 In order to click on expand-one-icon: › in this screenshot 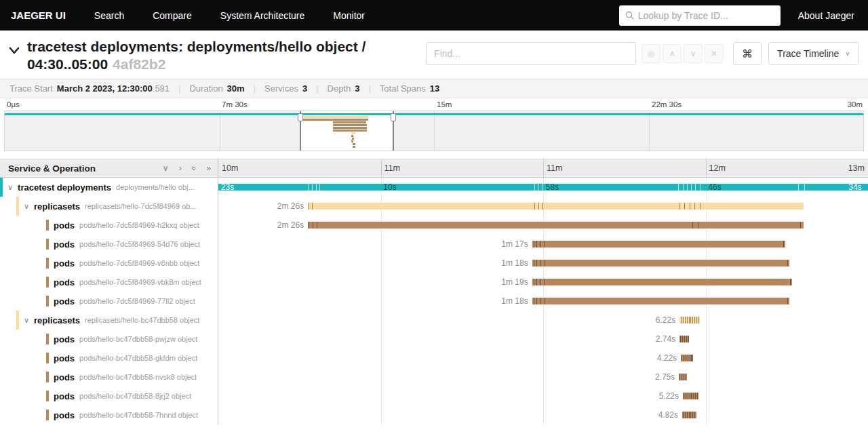, I will do `click(180, 168)`.